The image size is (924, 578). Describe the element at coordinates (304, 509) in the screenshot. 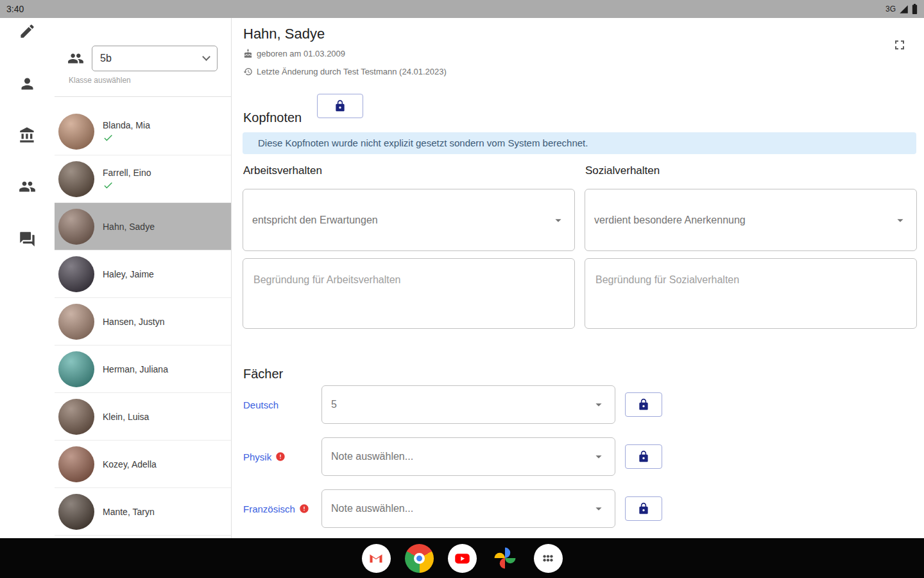

I see `error-icon` at that location.